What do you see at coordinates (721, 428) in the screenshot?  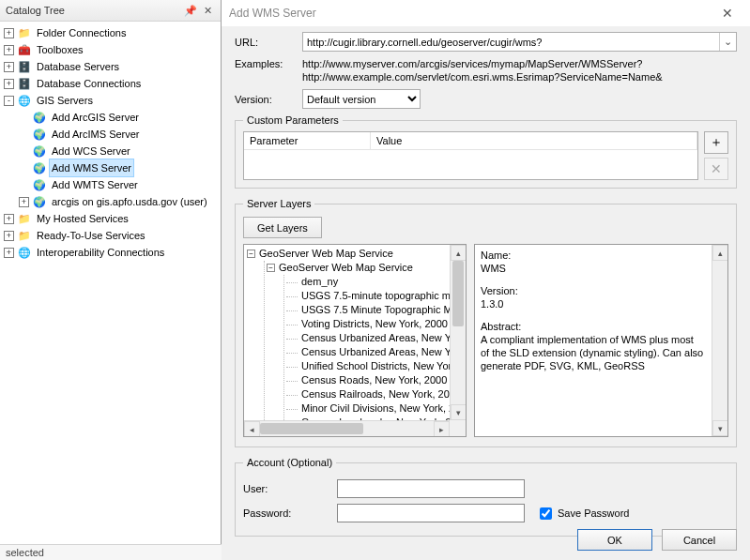 I see `info-scroll-down-icon: ▾` at bounding box center [721, 428].